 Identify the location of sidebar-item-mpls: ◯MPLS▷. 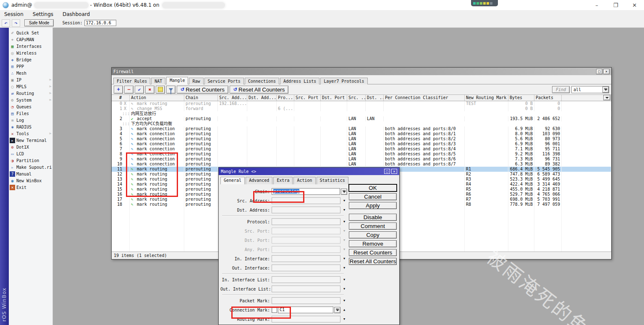
(31, 86).